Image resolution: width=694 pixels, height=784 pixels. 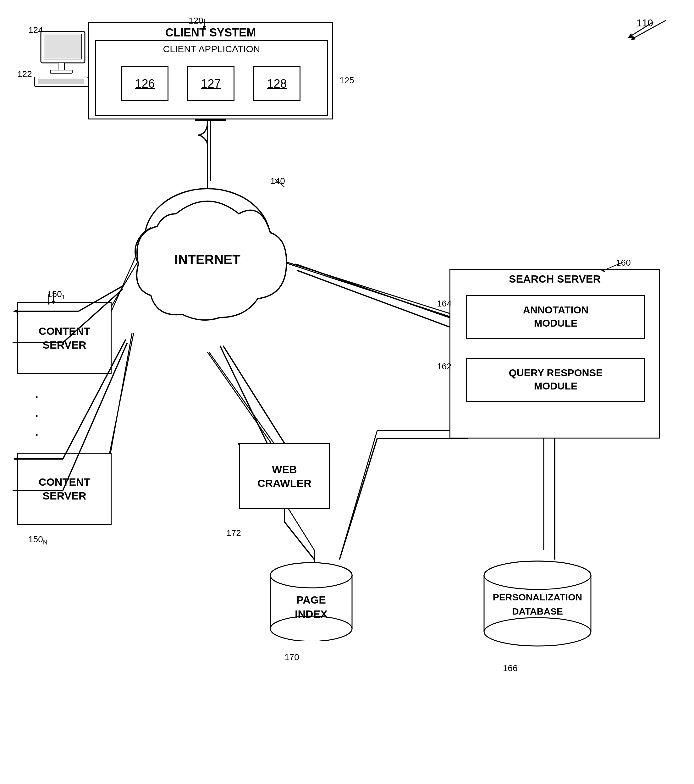 What do you see at coordinates (556, 317) in the screenshot?
I see `annotation-module-label: ANNOTATIONMODULE` at bounding box center [556, 317].